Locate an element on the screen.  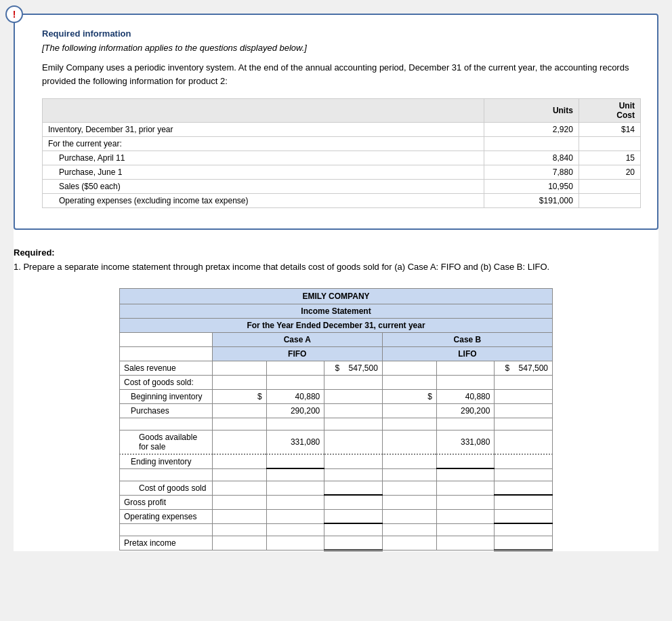
case-a-oe-dollar is located at coordinates (239, 517).